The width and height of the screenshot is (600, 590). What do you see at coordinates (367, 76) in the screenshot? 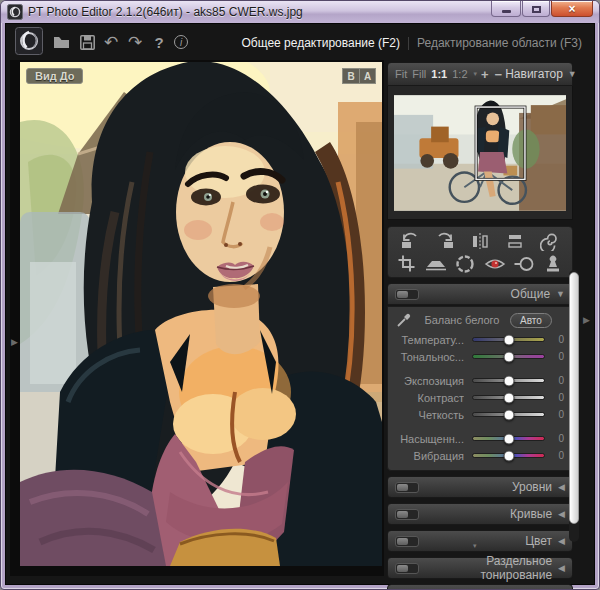
I see `after-button: A` at bounding box center [367, 76].